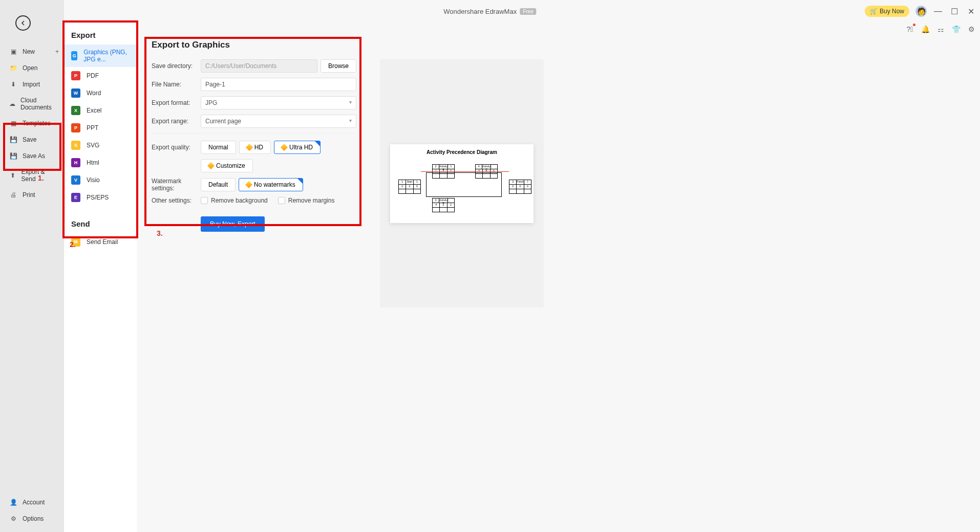 This screenshot has height=532, width=980. What do you see at coordinates (462, 183) in the screenshot?
I see `preview-pane: Activity Precedence Diagram 1Start1000 2…` at bounding box center [462, 183].